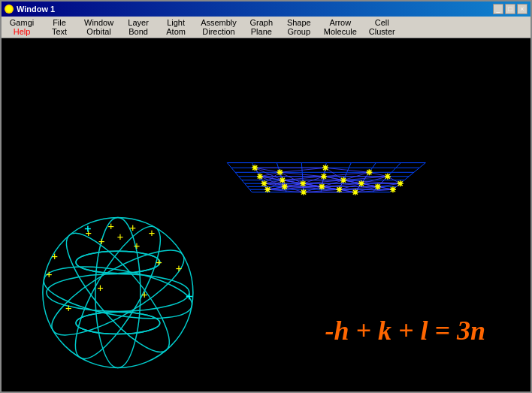 The width and height of the screenshot is (532, 393). I want to click on menu-col-1: FileText, so click(59, 27).